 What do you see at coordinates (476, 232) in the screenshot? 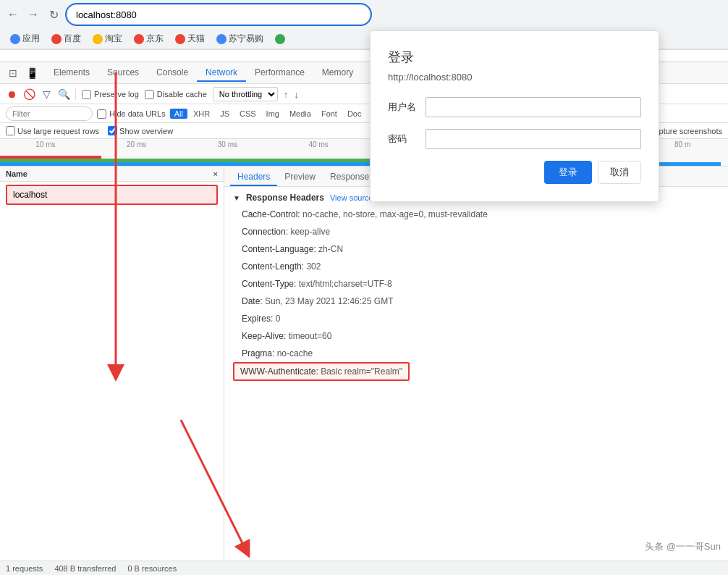
I see `header-connection: Connection: keep-alive` at bounding box center [476, 232].